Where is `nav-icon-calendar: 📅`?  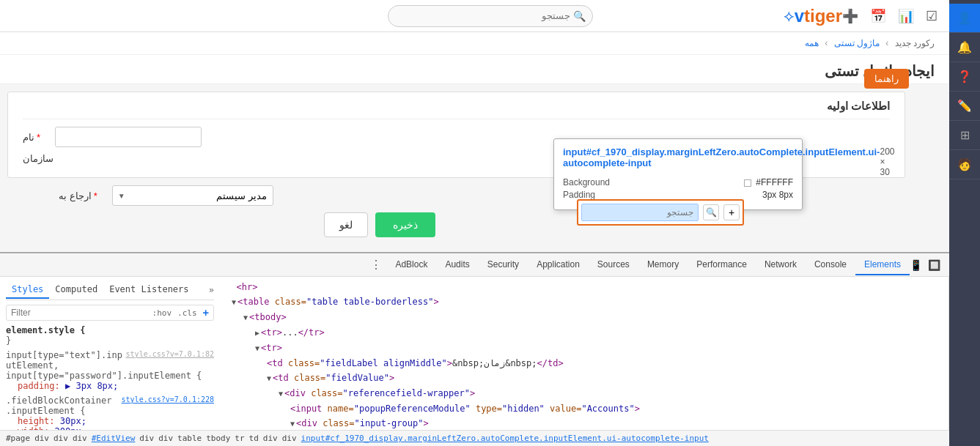 nav-icon-calendar: 📅 is located at coordinates (878, 16).